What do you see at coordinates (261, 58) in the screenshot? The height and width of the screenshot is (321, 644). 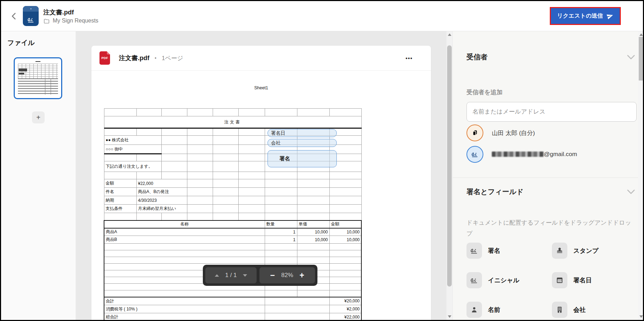 I see `document-card-header: PDF 注文書.pdf • 1ページ •••` at bounding box center [261, 58].